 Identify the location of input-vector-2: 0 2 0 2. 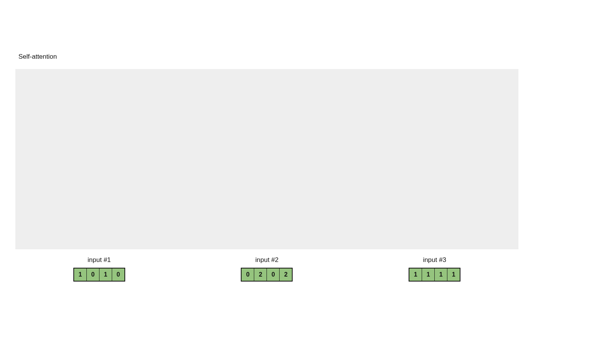
(267, 275).